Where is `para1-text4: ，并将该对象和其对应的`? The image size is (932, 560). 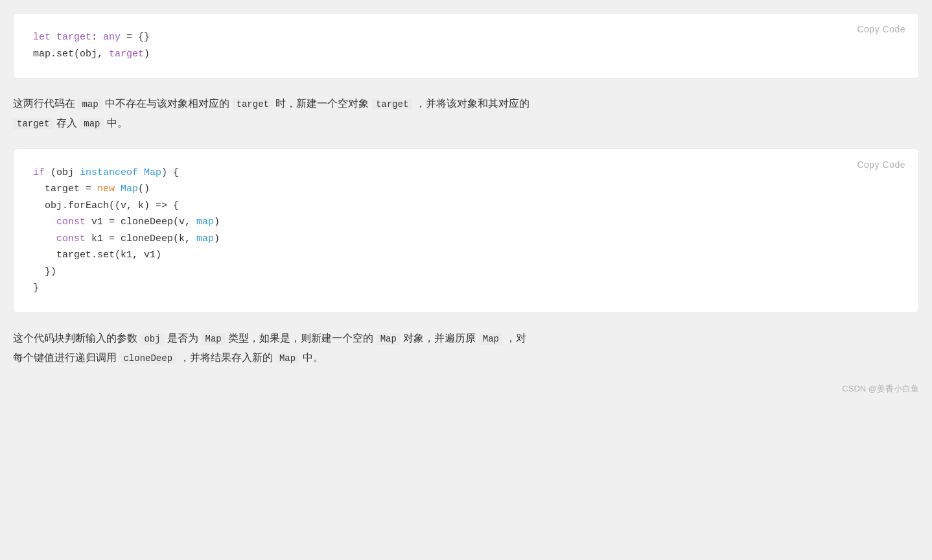
para1-text4: ，并将该对象和其对应的 is located at coordinates (471, 104).